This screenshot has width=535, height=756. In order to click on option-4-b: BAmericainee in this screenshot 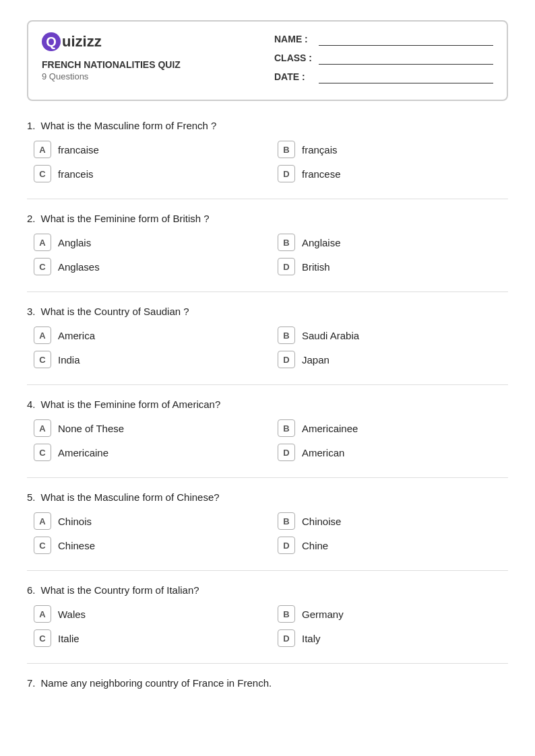, I will do `click(393, 428)`.